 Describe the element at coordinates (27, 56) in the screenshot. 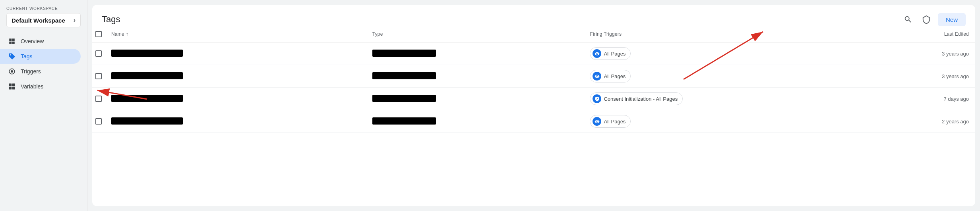

I see `sidebar-item-tags-label: Tags` at that location.